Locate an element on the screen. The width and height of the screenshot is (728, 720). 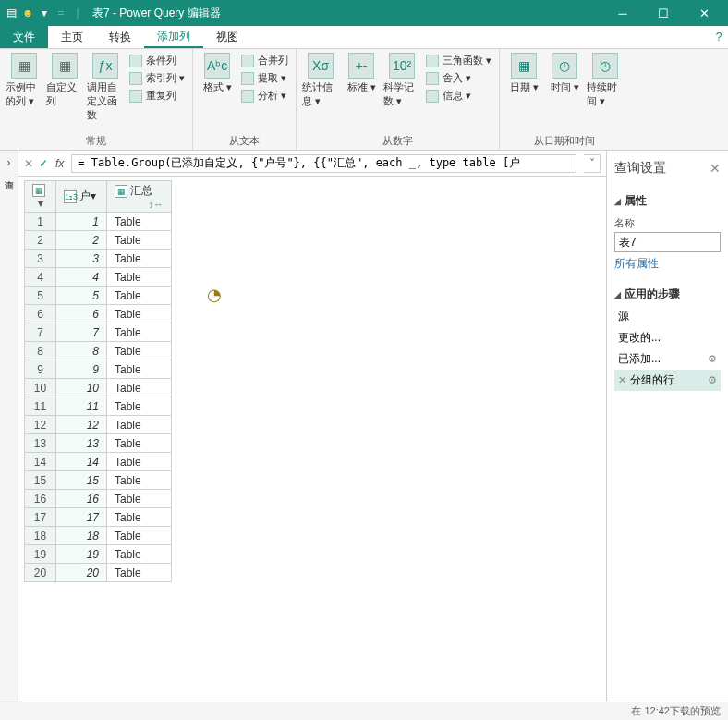
cell-hu: 4 is located at coordinates (81, 277).